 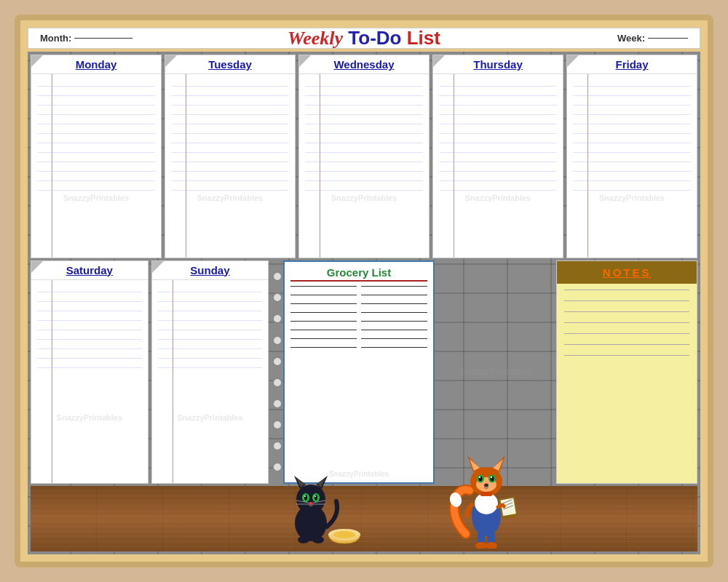 What do you see at coordinates (171, 61) in the screenshot?
I see `corner-fold-tuesday` at bounding box center [171, 61].